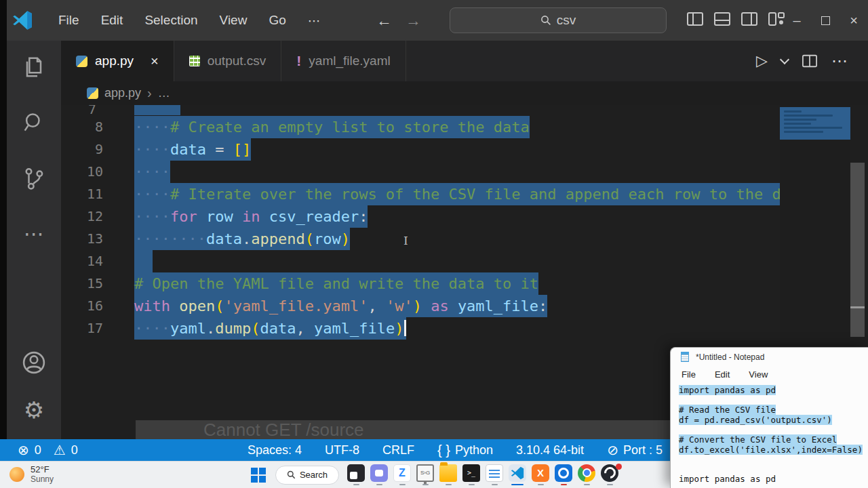 This screenshot has width=868, height=488. I want to click on code-line: 13········data.append(row), so click(420, 239).